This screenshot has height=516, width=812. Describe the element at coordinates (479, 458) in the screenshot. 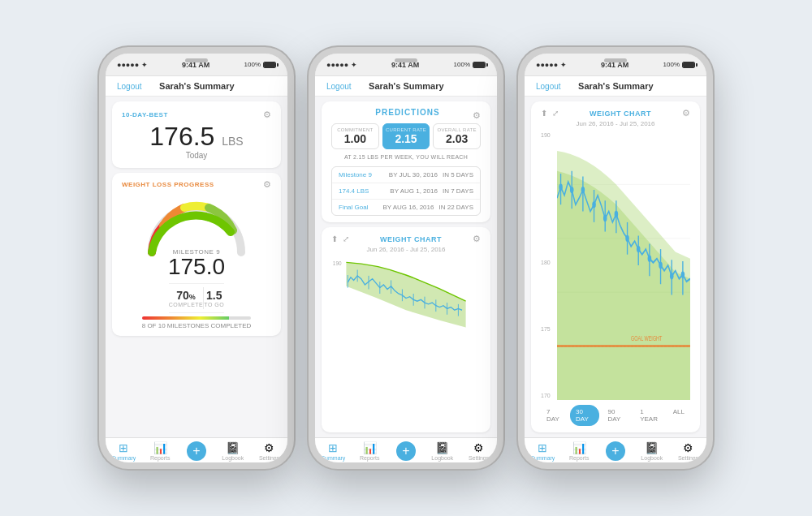

I see `tab-settings-label-2: Settings` at that location.